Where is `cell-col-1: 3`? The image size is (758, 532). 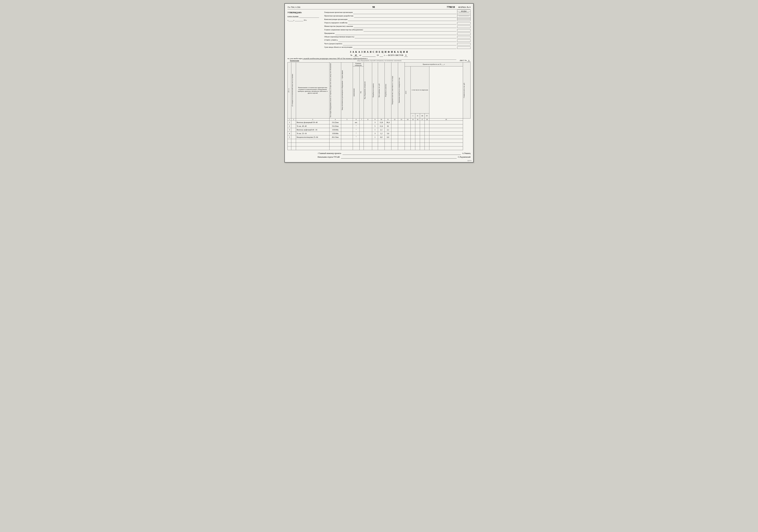 cell-col-1: 3 is located at coordinates (289, 129).